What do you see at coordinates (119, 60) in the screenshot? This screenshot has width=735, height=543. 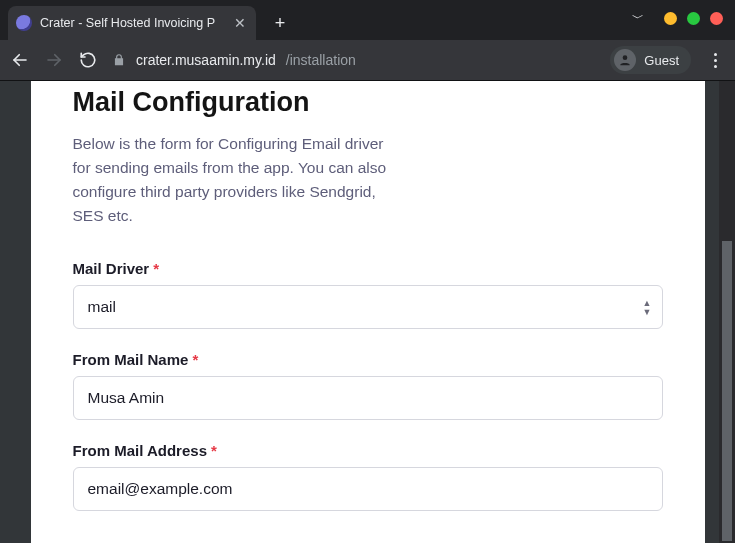 I see `lock-icon` at bounding box center [119, 60].